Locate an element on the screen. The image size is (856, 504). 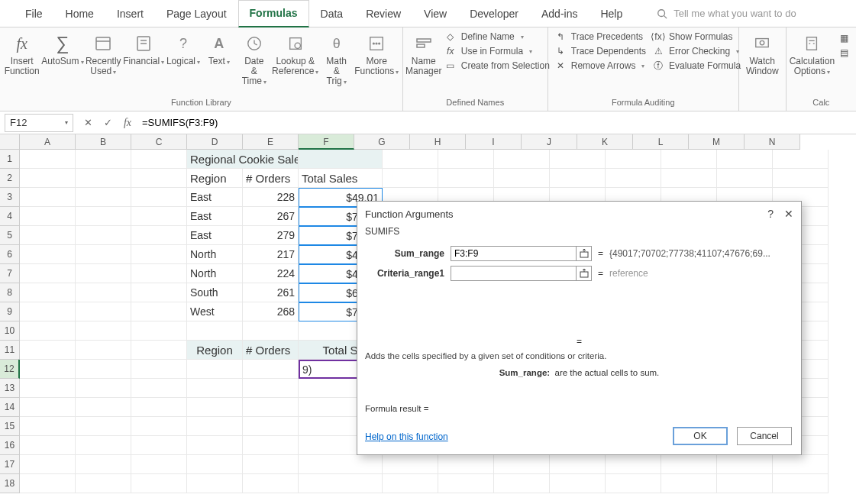
tab-data: Data is located at coordinates (332, 14).